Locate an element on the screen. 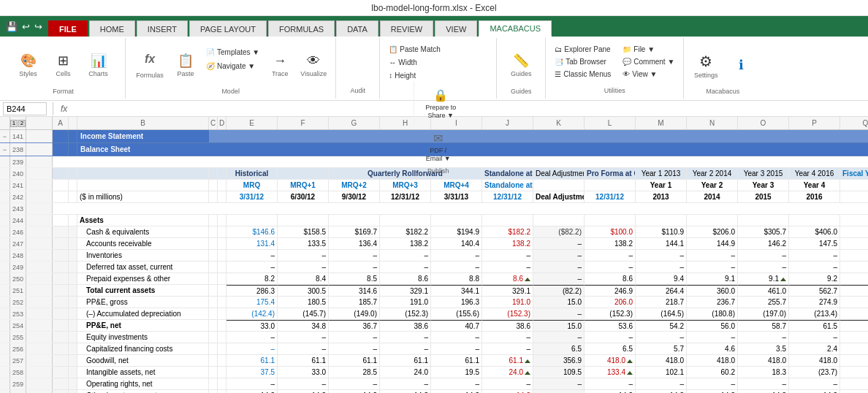 The image size is (868, 393). data-cell: (229.9) is located at coordinates (854, 314).